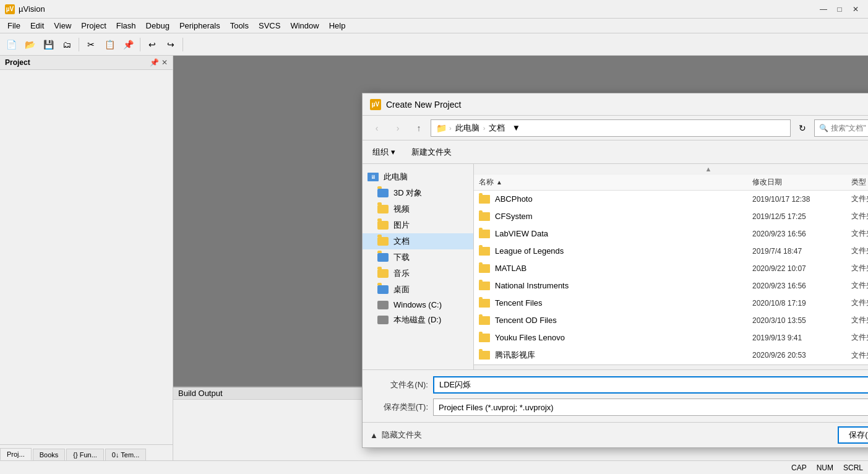 The height and width of the screenshot is (474, 868). I want to click on nav-tree-item-3d: 3D 对象, so click(418, 193).